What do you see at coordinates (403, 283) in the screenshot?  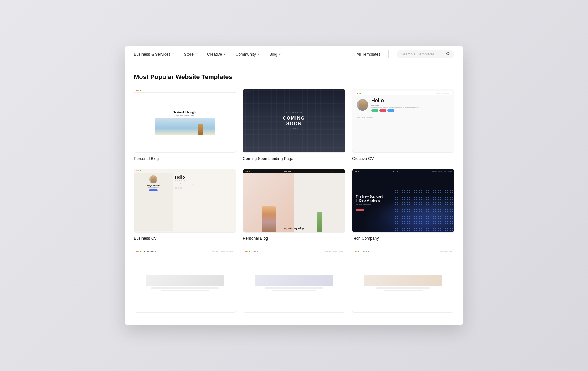 I see `thumb-ph3-body` at bounding box center [403, 283].